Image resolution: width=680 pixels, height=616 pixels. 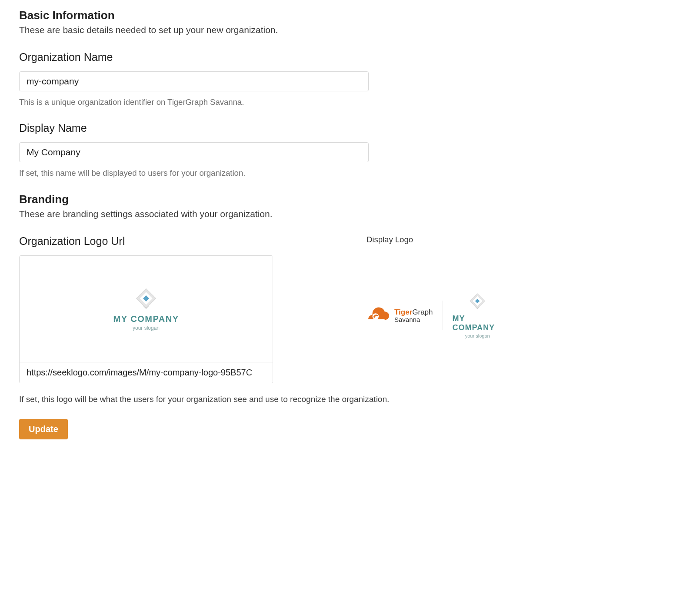 I want to click on my-company-slogan: your slogan, so click(x=146, y=328).